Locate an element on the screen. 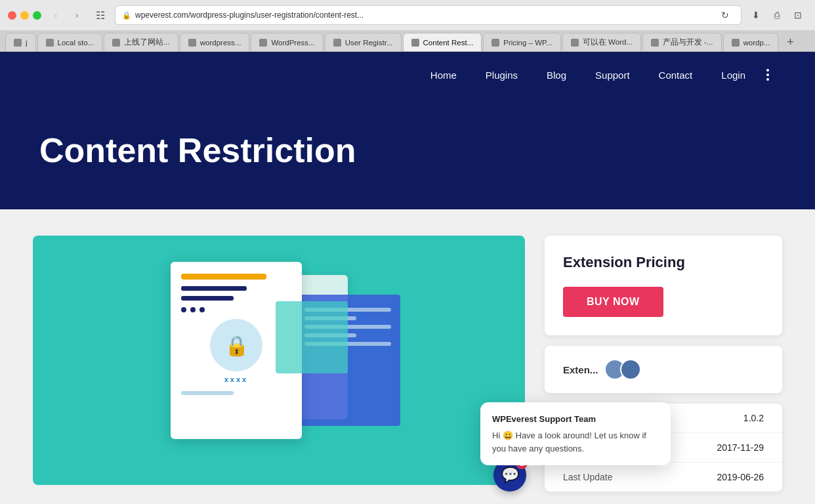 The height and width of the screenshot is (504, 815). extension-pricing-title: Extension Pricing is located at coordinates (663, 262).